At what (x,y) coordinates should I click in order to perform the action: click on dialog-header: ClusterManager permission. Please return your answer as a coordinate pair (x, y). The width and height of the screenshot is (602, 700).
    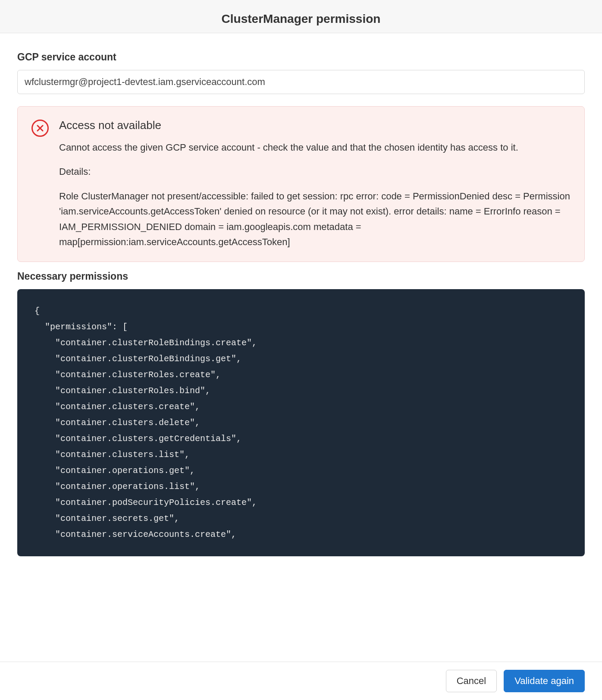
    Looking at the image, I should click on (301, 16).